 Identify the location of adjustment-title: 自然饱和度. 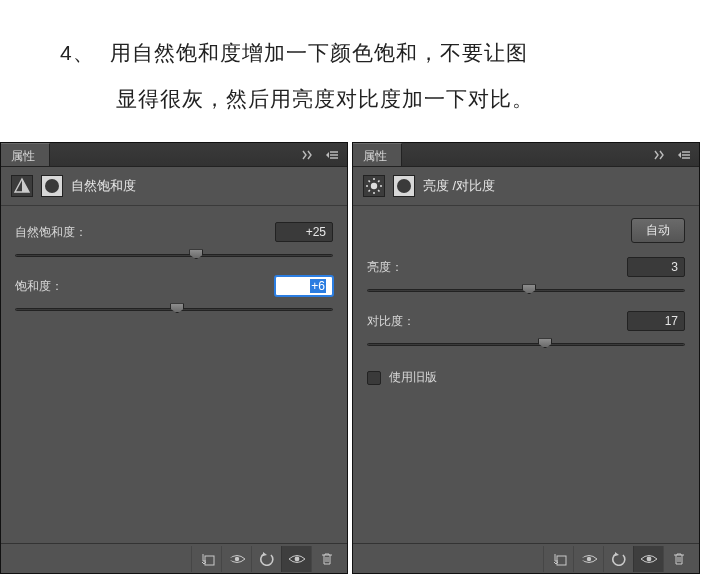
(104, 186).